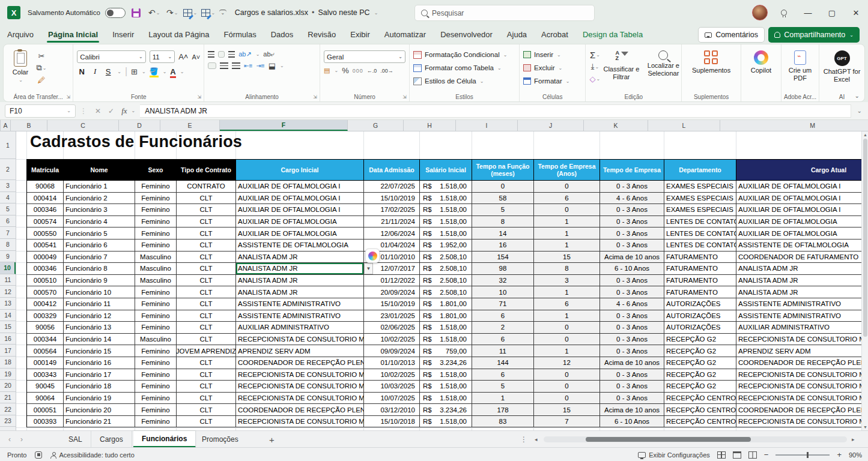 The height and width of the screenshot is (461, 868). What do you see at coordinates (567, 187) in the screenshot?
I see `cell: 0` at bounding box center [567, 187].